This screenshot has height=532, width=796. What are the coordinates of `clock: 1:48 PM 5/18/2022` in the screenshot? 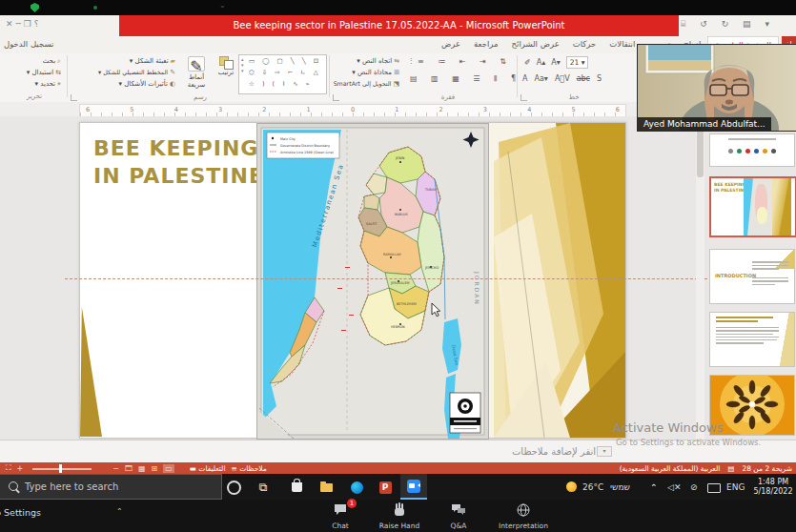 It's located at (773, 486).